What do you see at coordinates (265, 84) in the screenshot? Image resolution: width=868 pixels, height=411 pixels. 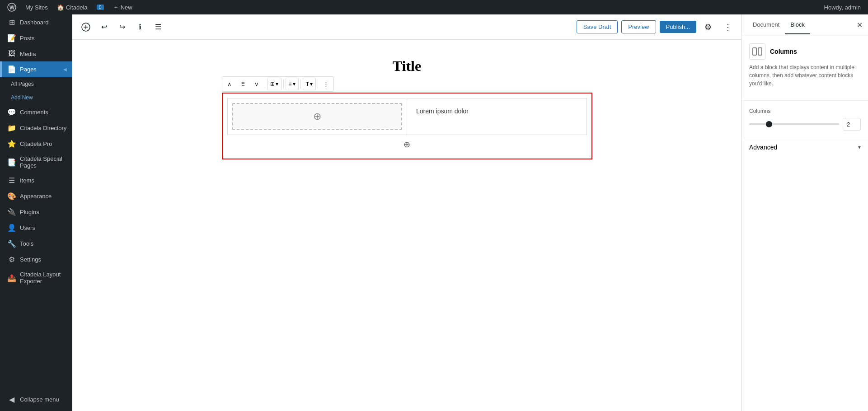 I see `toolbar-sep` at bounding box center [265, 84].